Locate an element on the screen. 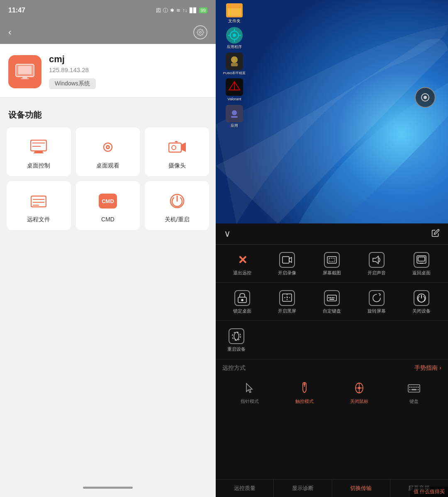 This screenshot has width=448, height=497. device-name: cmj is located at coordinates (72, 59).